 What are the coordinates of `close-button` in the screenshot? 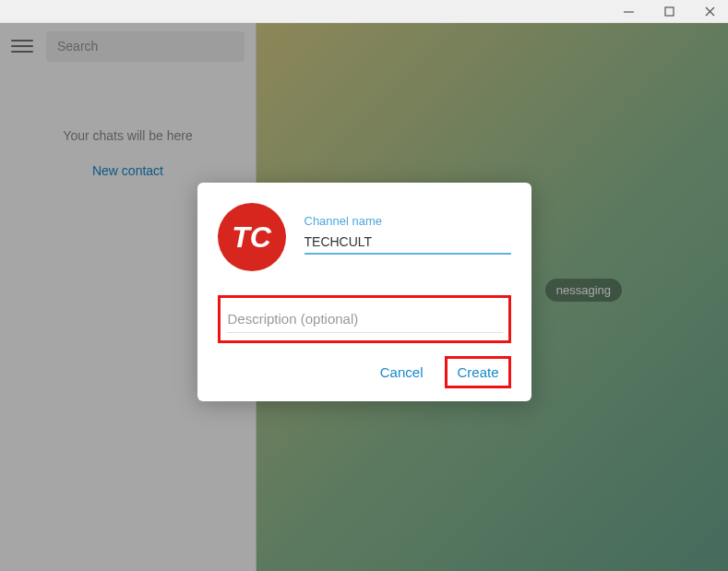 It's located at (710, 11).